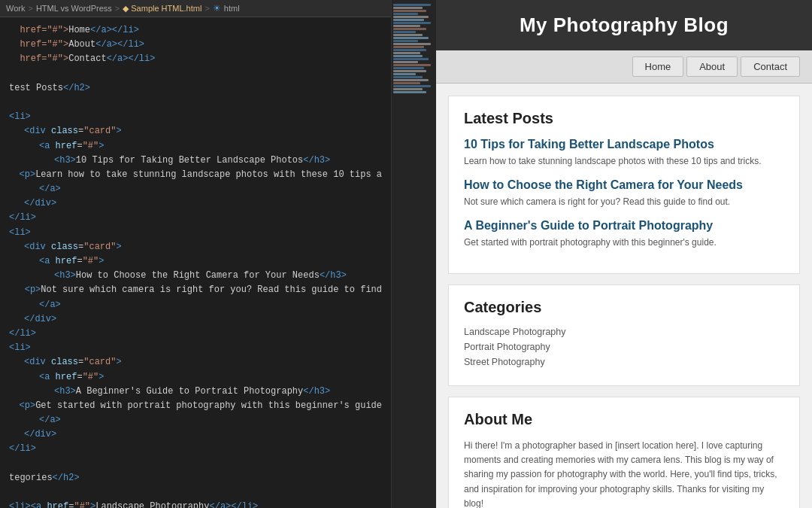  I want to click on breadcrumb-html: html, so click(232, 8).